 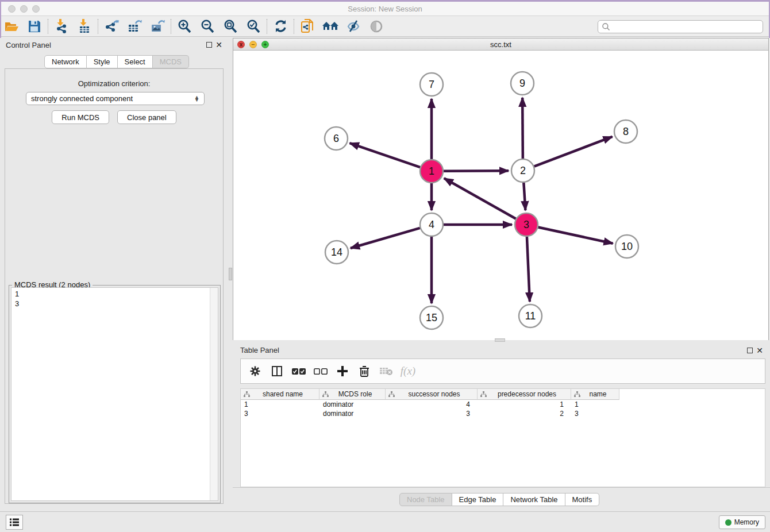 What do you see at coordinates (280, 26) in the screenshot?
I see `refresh-view-button` at bounding box center [280, 26].